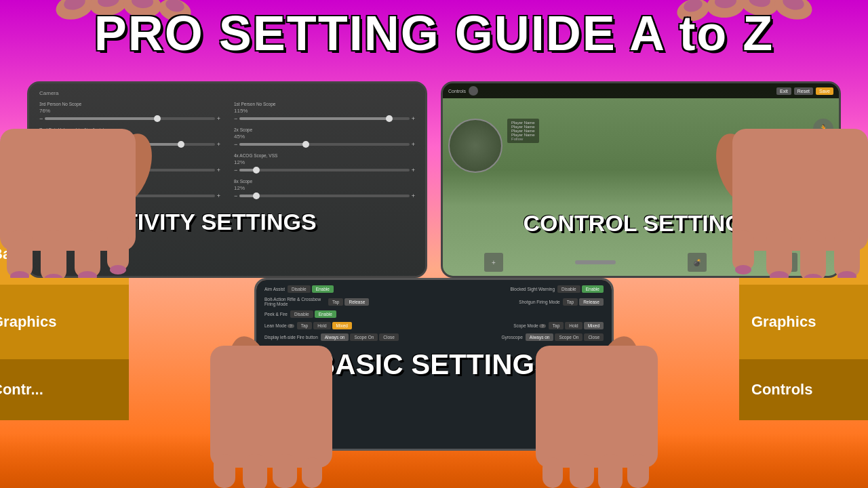 This screenshot has height=488, width=868. I want to click on player-list: Player Name Player Name Player Name Play…, so click(524, 131).